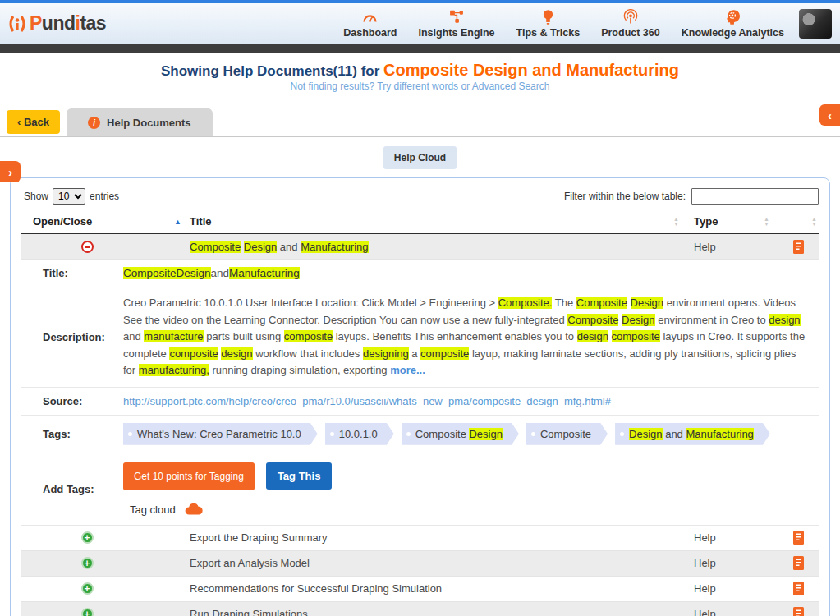  Describe the element at coordinates (420, 490) in the screenshot. I see `detail-add-tags-field: Add Tags: Get 10 points for Tagging Tag …` at that location.